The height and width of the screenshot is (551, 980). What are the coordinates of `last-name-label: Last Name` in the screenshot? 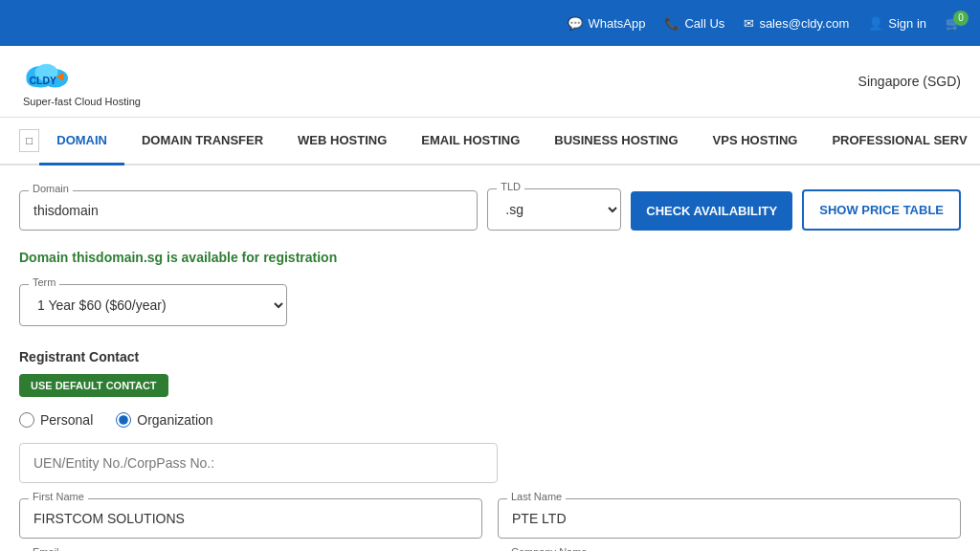 It's located at (536, 496).